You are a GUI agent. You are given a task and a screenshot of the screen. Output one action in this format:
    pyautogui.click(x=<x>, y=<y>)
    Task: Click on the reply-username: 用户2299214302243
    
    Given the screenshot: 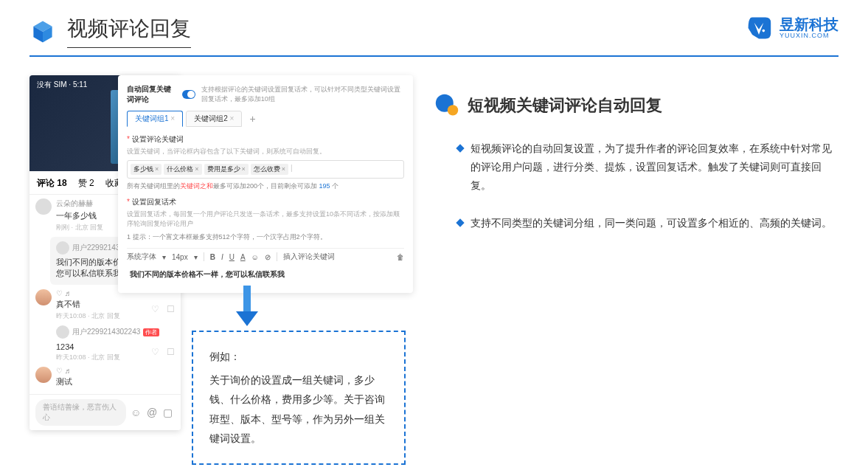 What is the action you would take?
    pyautogui.click(x=106, y=332)
    